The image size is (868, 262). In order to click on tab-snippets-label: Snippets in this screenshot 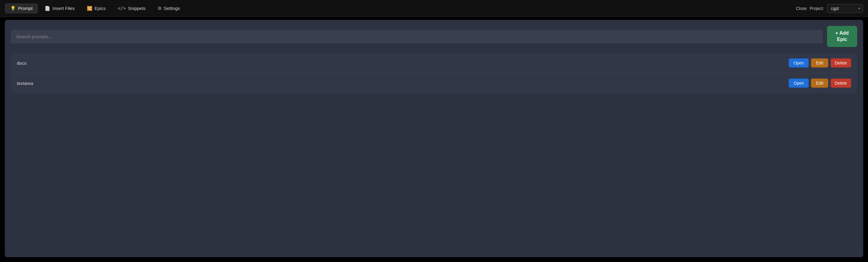, I will do `click(137, 8)`.